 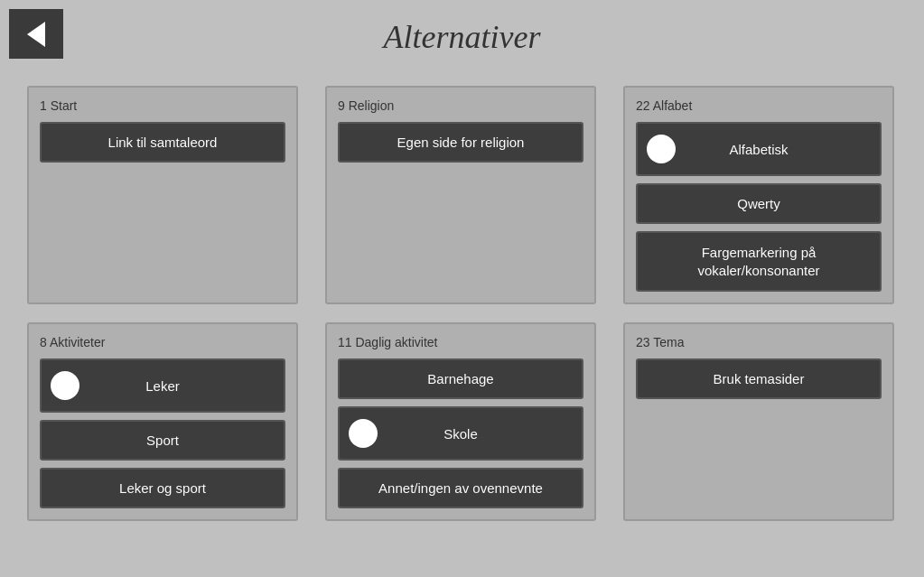 I want to click on option-qwerty-label: Qwerty, so click(x=759, y=204).